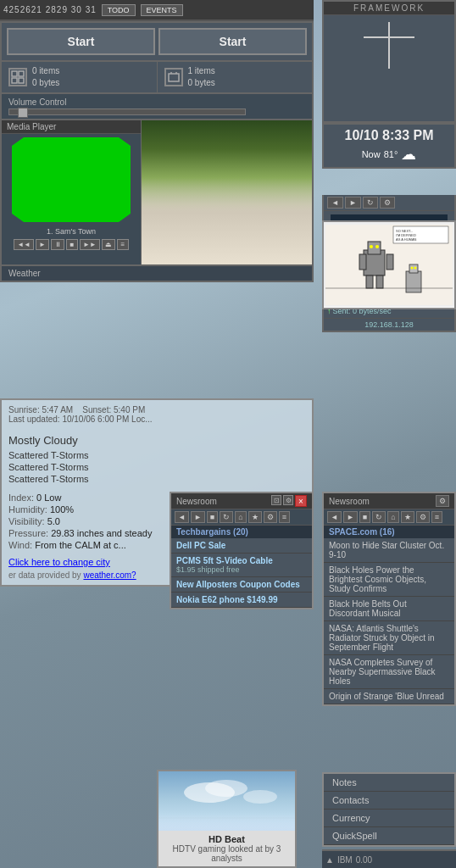 The width and height of the screenshot is (456, 868). What do you see at coordinates (202, 77) in the screenshot?
I see `items-text-2: 1 items 0 bytes` at bounding box center [202, 77].